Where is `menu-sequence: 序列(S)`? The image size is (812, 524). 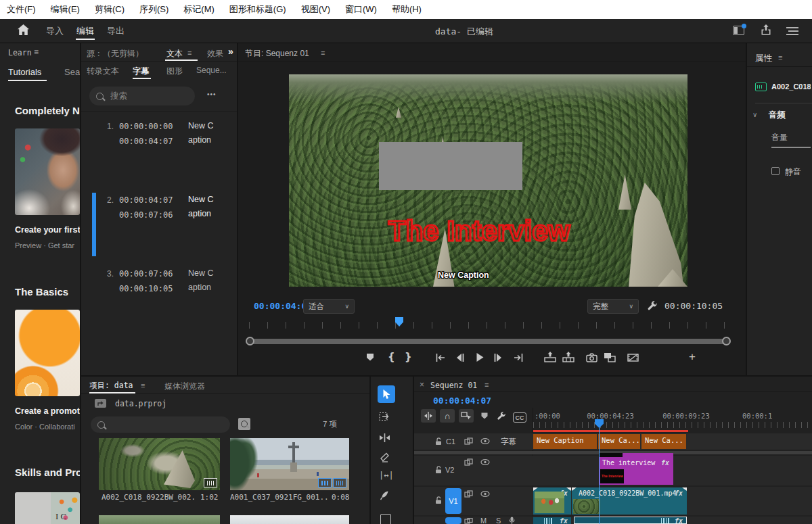
menu-sequence: 序列(S) is located at coordinates (154, 9).